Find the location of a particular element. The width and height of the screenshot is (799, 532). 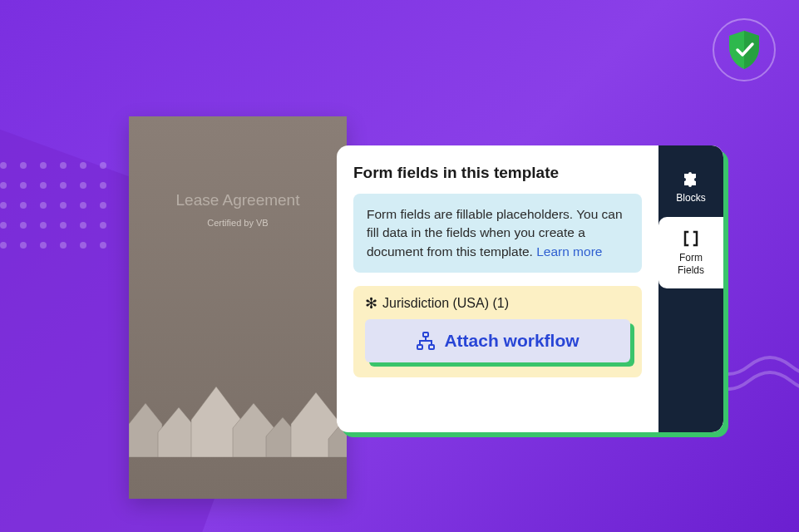

document-title: Lease Agreement is located at coordinates (238, 200).